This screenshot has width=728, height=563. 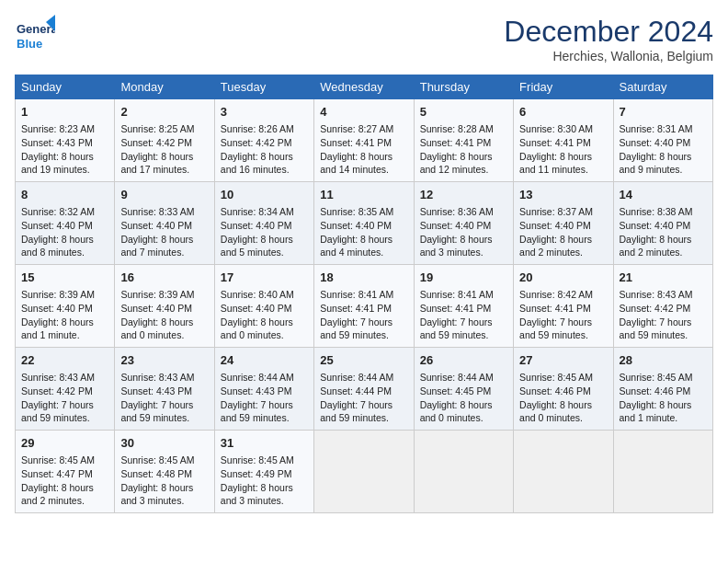 What do you see at coordinates (563, 306) in the screenshot?
I see `day-cell: 20Sunrise: 8:42 AMSunset: 4:41 PMDayligh…` at bounding box center [563, 306].